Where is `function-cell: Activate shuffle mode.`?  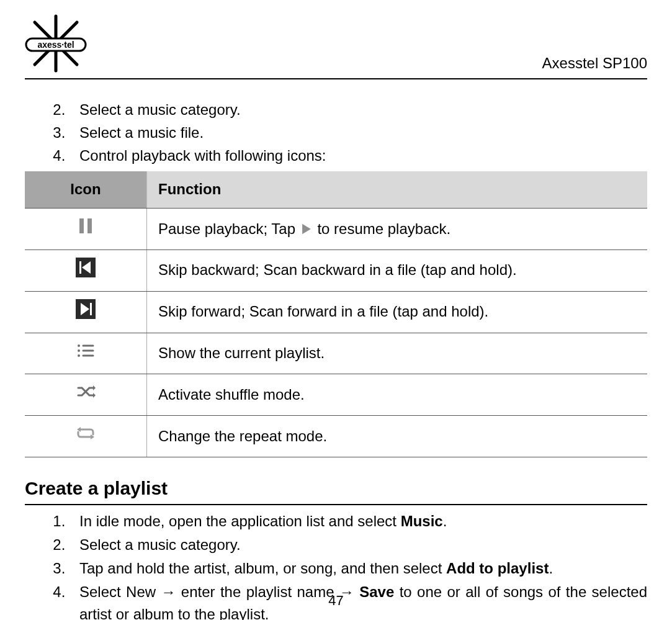
function-cell: Activate shuffle mode. is located at coordinates (397, 395).